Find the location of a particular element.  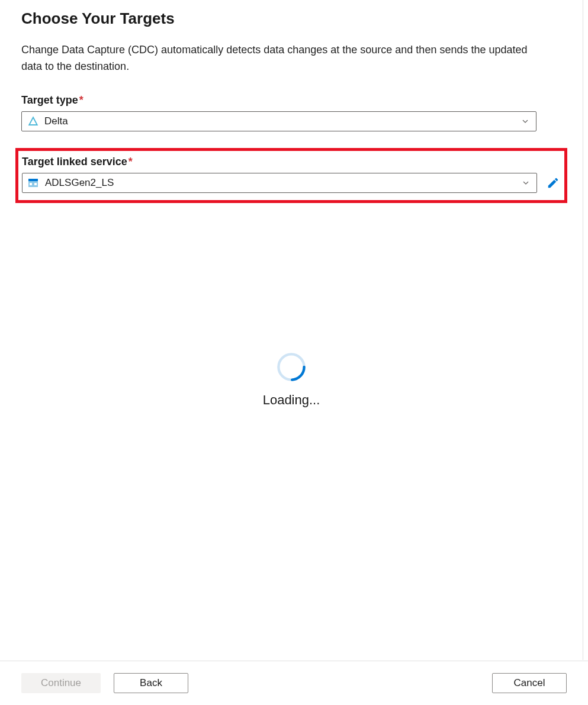

linked-service-value: ADLSGen2_LS is located at coordinates (284, 183).